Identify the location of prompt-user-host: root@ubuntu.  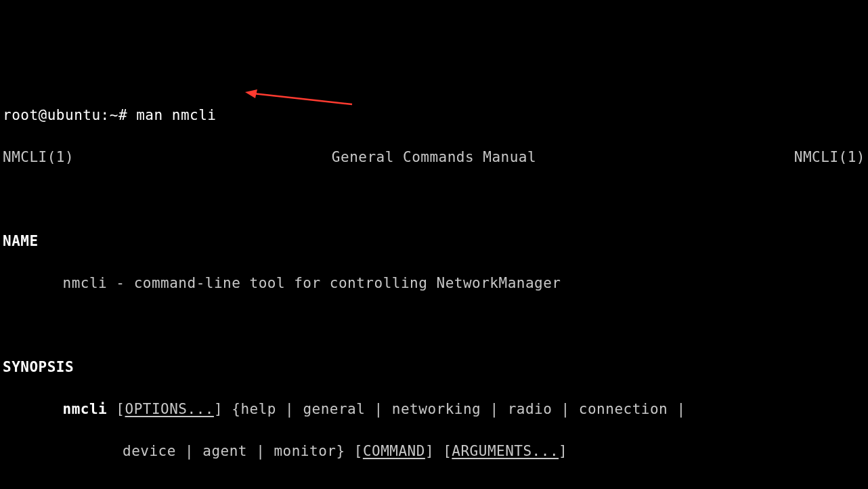
(51, 115).